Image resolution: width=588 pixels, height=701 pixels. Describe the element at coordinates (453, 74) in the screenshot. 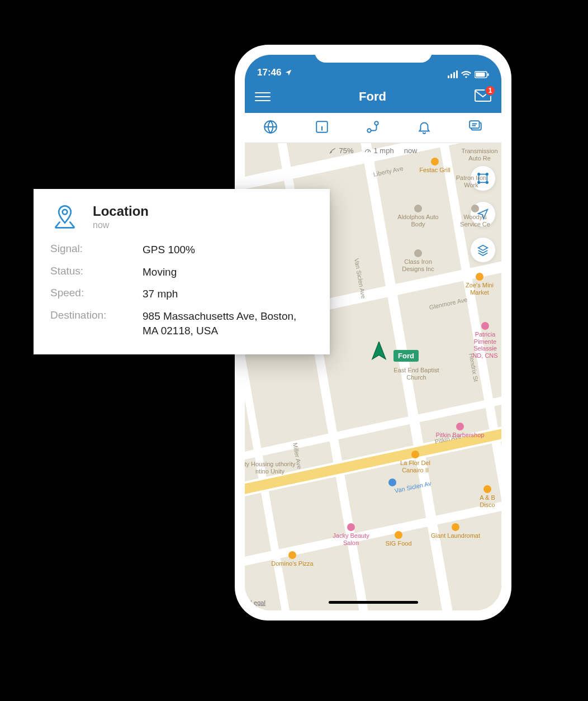

I see `cellular-icon` at that location.